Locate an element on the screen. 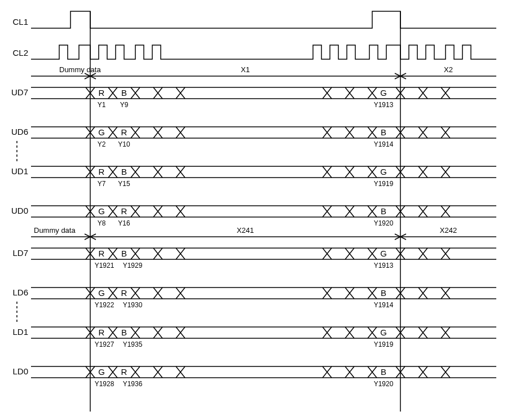 Image resolution: width=507 pixels, height=420 pixels. ld6-l1: Y1922 is located at coordinates (105, 305).